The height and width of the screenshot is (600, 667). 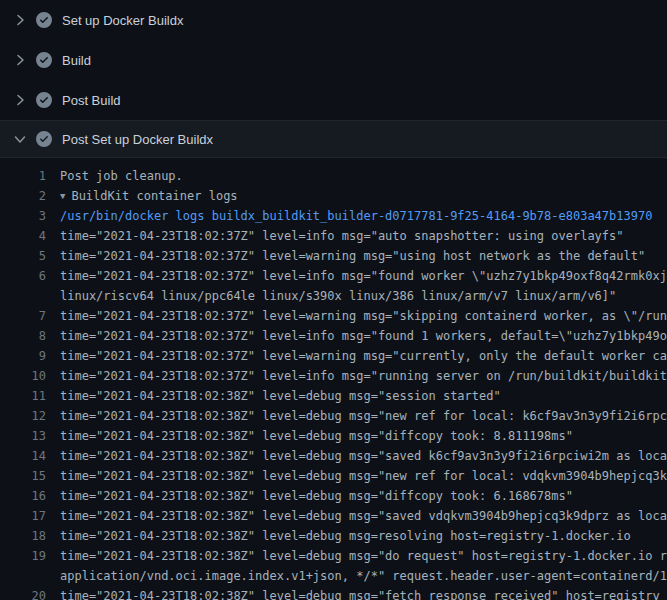 I want to click on log-group-collapse-icon: ▼, so click(x=62, y=196).